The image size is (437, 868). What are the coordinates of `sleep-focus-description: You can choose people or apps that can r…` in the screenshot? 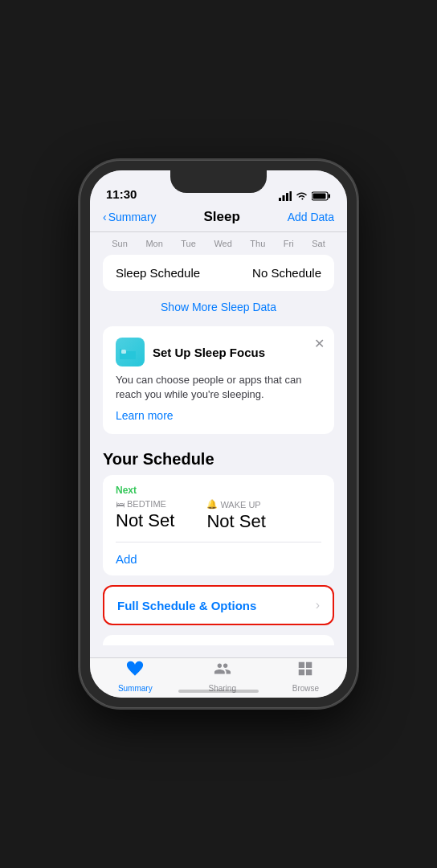 It's located at (218, 387).